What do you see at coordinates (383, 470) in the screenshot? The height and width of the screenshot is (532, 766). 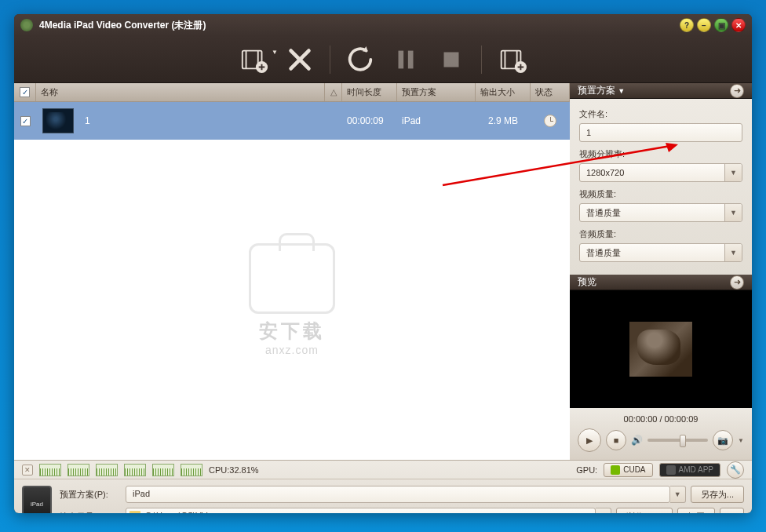 I see `cpu-row: ✕ CPU:32.81% GPU: CUDA AMD APP 🔧` at bounding box center [383, 470].